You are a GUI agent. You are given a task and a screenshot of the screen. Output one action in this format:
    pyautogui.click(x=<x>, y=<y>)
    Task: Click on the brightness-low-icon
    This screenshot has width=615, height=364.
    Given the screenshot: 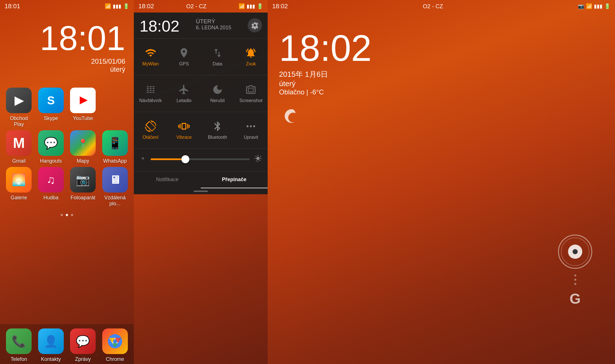 What is the action you would take?
    pyautogui.click(x=143, y=159)
    